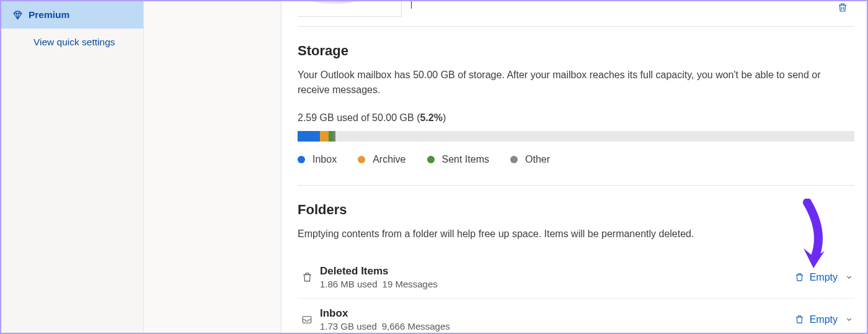 The height and width of the screenshot is (334, 868). Describe the element at coordinates (576, 137) in the screenshot. I see `storage-usage-bar` at that location.